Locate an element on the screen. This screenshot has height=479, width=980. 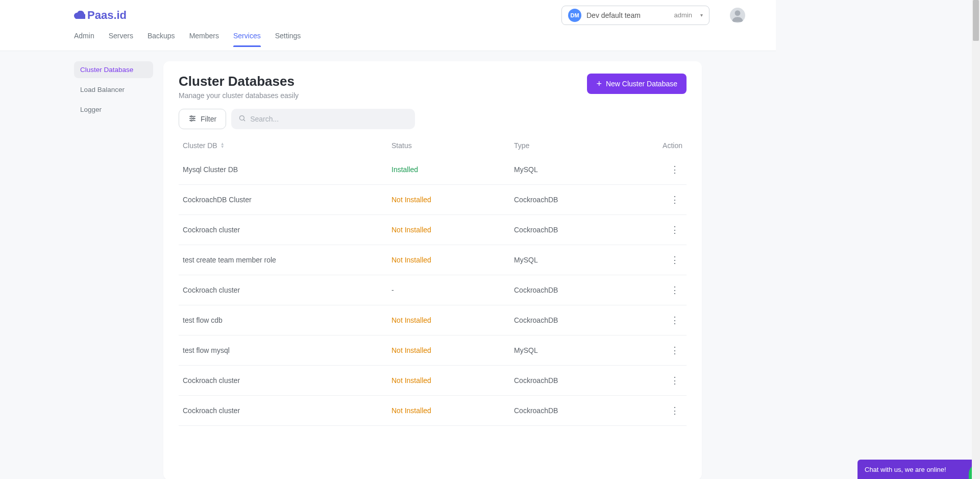
table-row: Cockroach cluster-CockroachDB⋮ is located at coordinates (433, 290).